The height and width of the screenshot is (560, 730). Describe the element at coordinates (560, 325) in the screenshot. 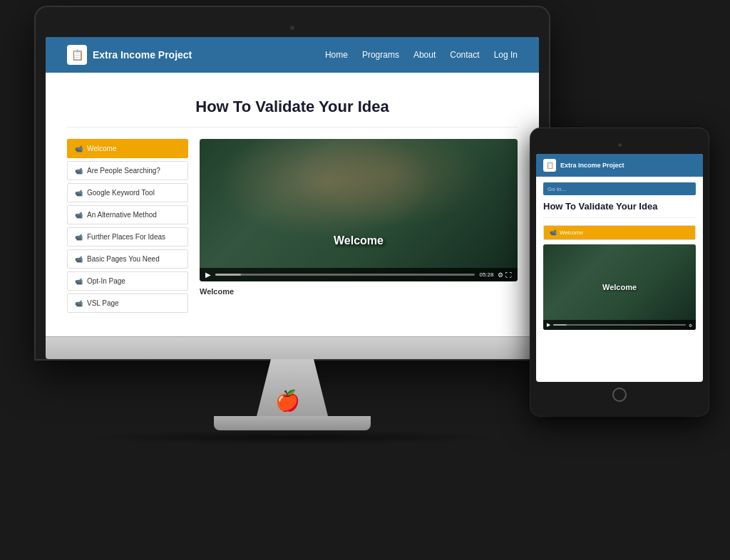

I see `tablet-progress-fill` at that location.